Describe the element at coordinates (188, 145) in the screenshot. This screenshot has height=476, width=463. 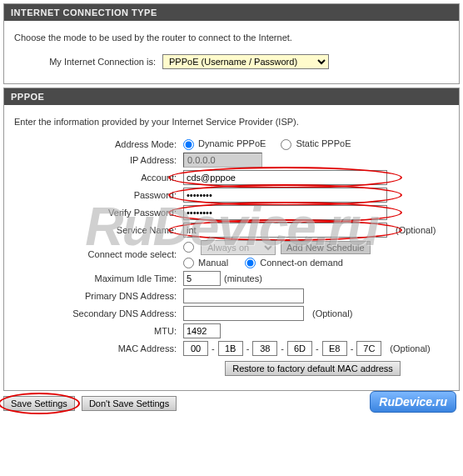
I see `addr-dynamic-radio` at that location.